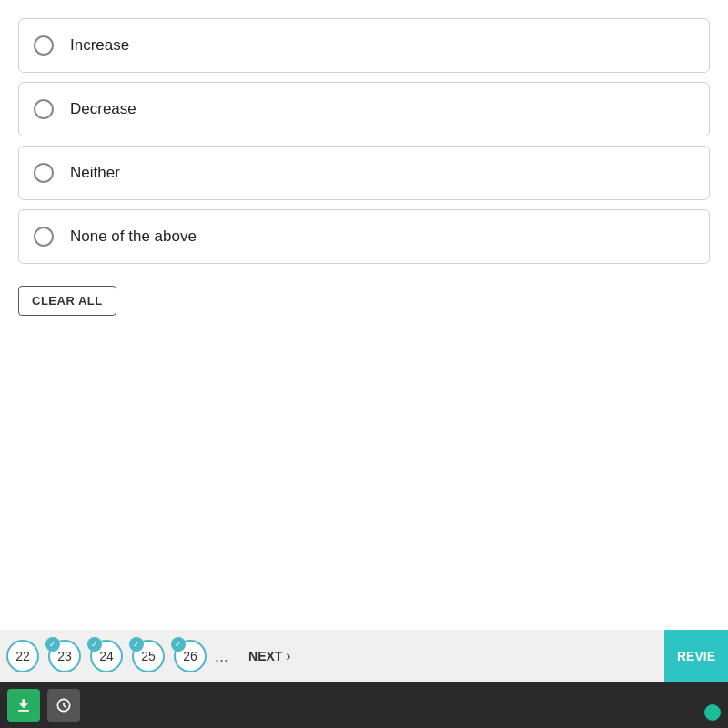 The image size is (728, 728). What do you see at coordinates (364, 173) in the screenshot?
I see `option-neither: Neither` at bounding box center [364, 173].